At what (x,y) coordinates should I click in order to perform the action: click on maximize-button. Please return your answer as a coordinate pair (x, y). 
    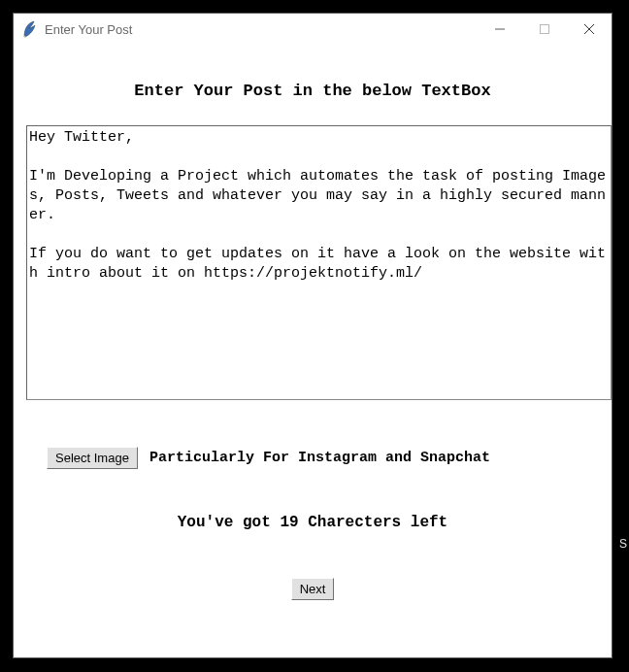
    Looking at the image, I should click on (545, 29).